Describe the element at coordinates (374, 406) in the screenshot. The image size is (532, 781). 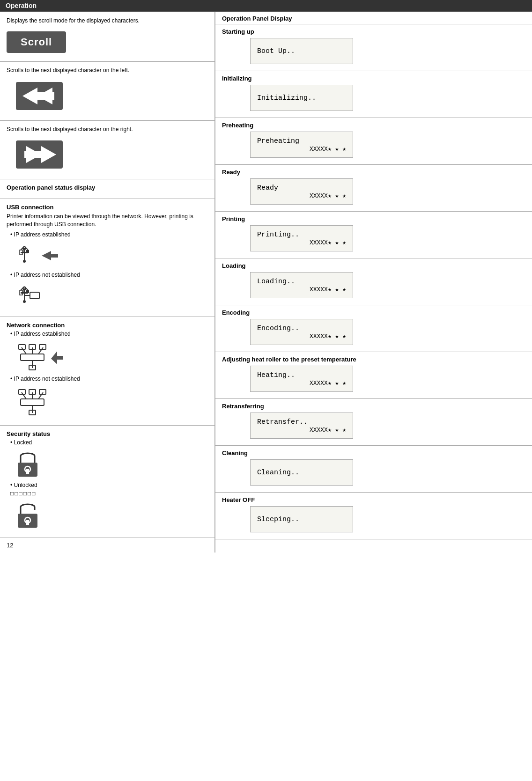
I see `retransferring-title: Retransferring` at that location.